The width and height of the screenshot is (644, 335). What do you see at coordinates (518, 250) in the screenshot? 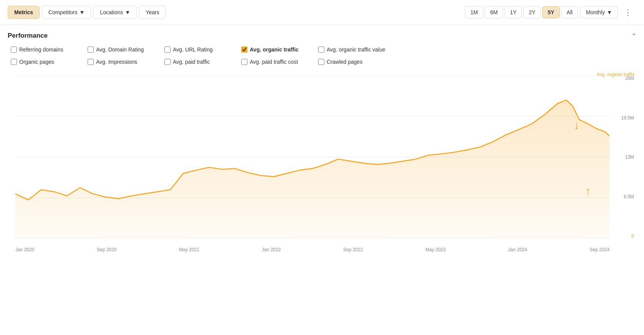
I see `x-label-jan2024: Jan 2024` at bounding box center [518, 250].